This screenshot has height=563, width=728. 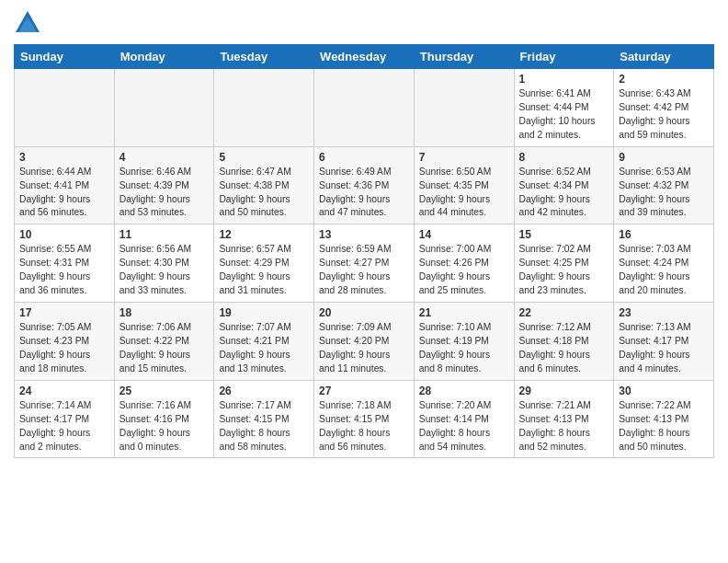 I want to click on day-number: 17, so click(x=64, y=313).